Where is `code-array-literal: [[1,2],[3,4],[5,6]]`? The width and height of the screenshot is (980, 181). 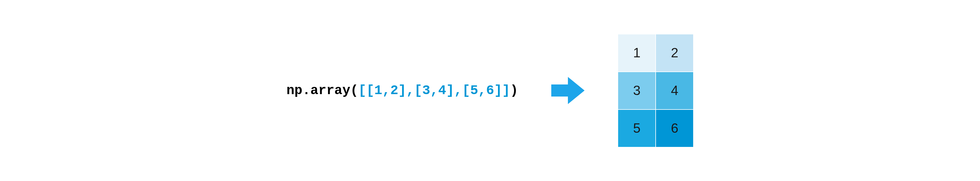
code-array-literal: [[1,2],[3,4],[5,6]] is located at coordinates (434, 90).